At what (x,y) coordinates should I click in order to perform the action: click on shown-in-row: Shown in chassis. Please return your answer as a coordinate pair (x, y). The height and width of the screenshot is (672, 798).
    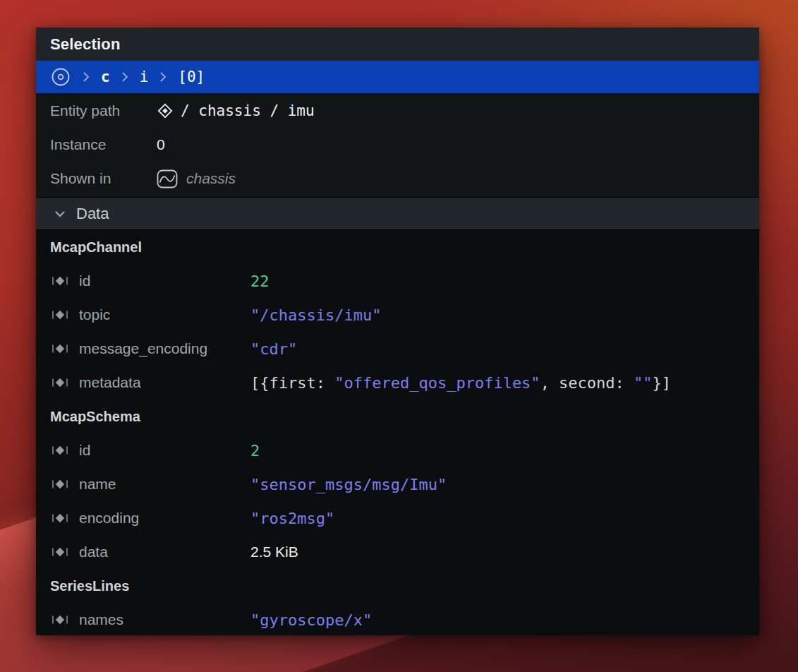
    Looking at the image, I should click on (398, 179).